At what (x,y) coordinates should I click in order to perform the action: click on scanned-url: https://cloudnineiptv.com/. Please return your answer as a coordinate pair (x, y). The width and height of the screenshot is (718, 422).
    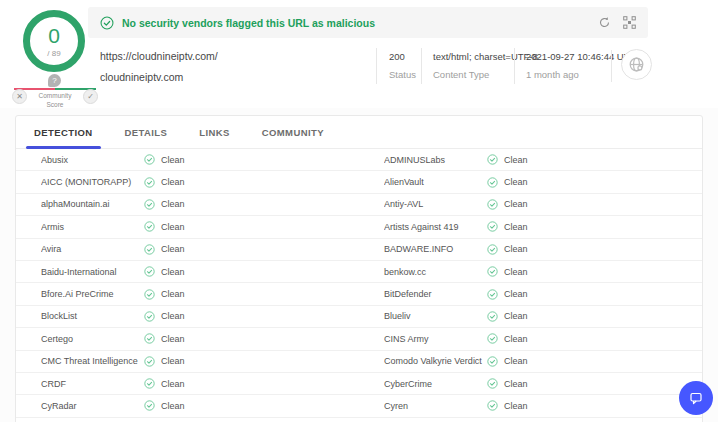
    Looking at the image, I should click on (159, 56).